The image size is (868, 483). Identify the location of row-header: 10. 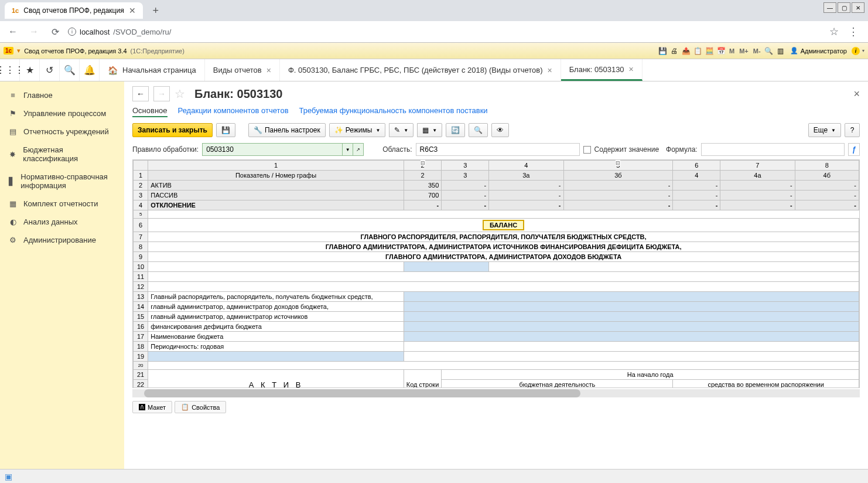
(141, 267).